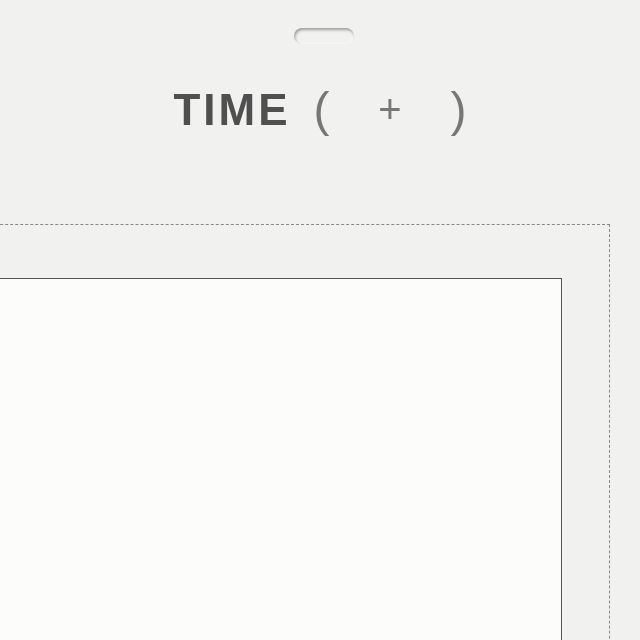  What do you see at coordinates (320, 110) in the screenshot?
I see `title-row: TIME ( + )` at bounding box center [320, 110].